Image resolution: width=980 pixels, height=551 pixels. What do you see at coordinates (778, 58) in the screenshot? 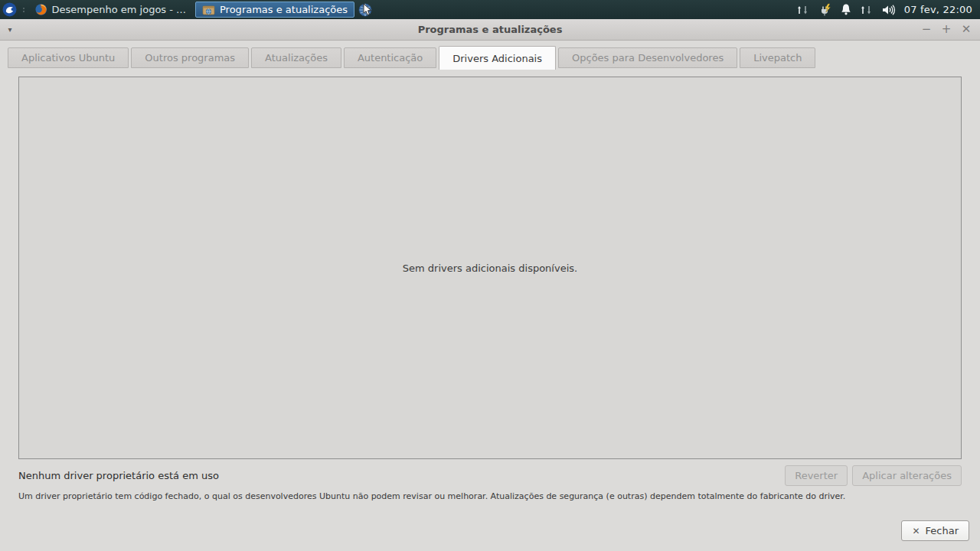
I see `tab-livepatch: Livepatch` at bounding box center [778, 58].